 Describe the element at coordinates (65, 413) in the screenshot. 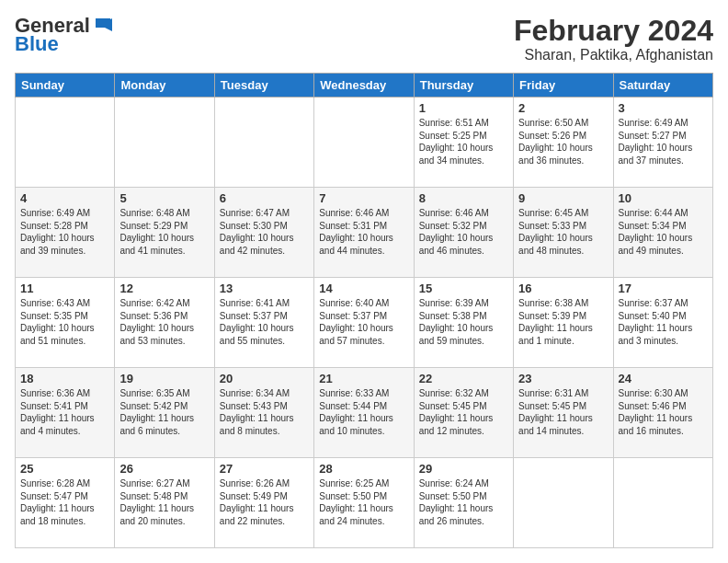

I see `day-cell: 18Sunrise: 6:36 AM Sunset: 5:41 PM Dayli…` at that location.